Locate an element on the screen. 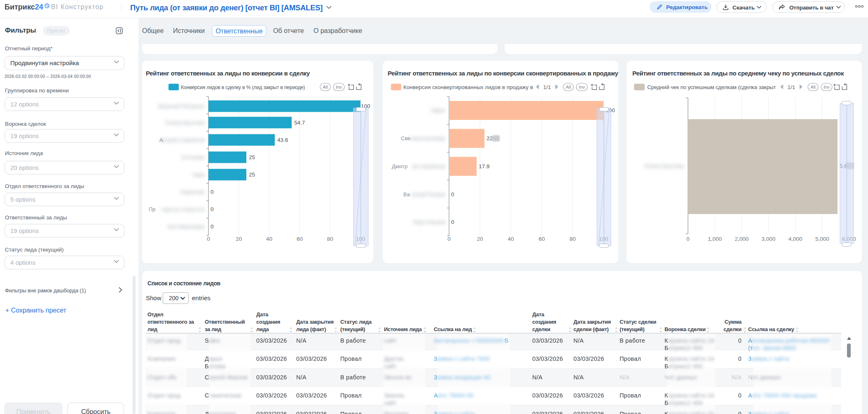 The width and height of the screenshot is (868, 414). svg-text: Ва is located at coordinates (407, 195).